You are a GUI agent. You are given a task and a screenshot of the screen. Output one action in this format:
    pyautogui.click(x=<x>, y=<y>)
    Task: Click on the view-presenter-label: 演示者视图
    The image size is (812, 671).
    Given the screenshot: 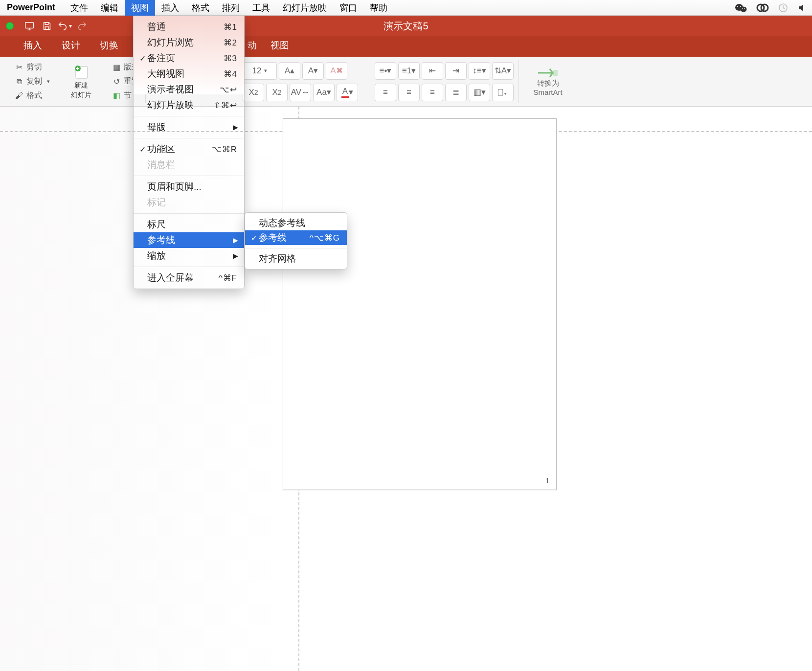 What is the action you would take?
    pyautogui.click(x=183, y=89)
    